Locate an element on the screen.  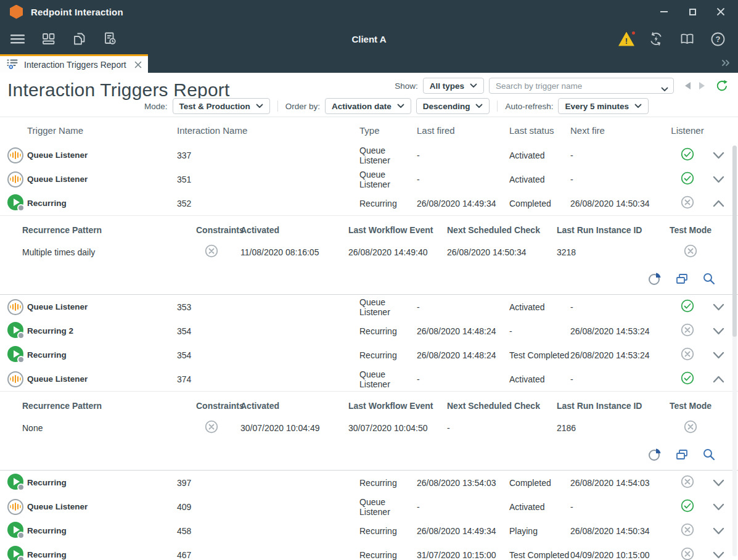
divider is located at coordinates (497, 106).